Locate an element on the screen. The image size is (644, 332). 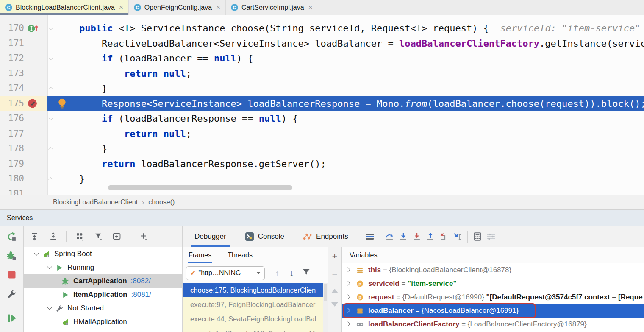
services-tree-row: Spring Boot is located at coordinates (103, 254).